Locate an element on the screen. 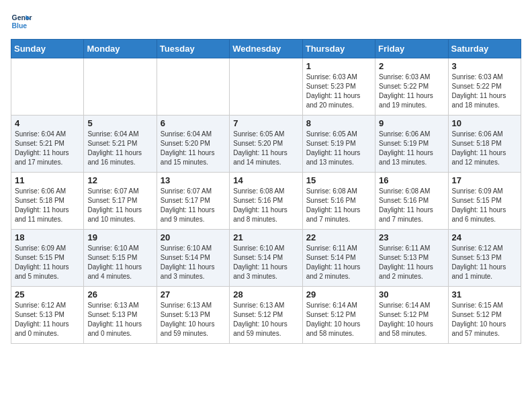 This screenshot has height=411, width=532. day-of-week-header: Saturday is located at coordinates (484, 49).